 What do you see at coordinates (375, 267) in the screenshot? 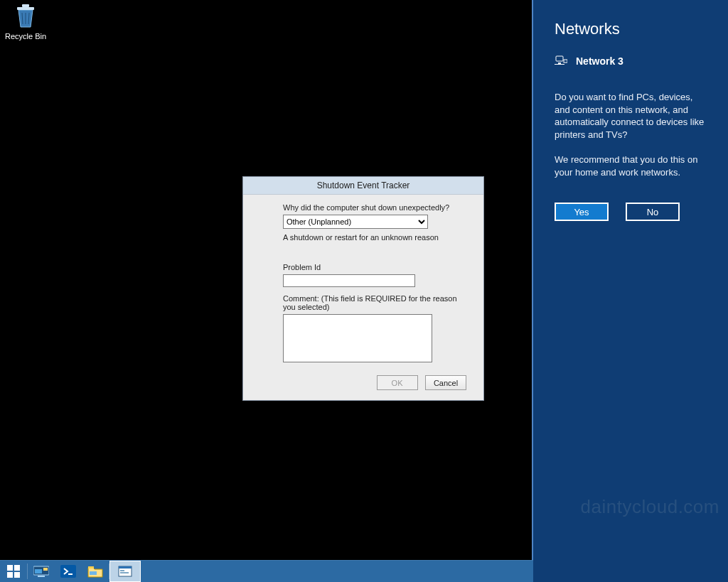
I see `problem-id-label: Problem Id` at bounding box center [375, 267].